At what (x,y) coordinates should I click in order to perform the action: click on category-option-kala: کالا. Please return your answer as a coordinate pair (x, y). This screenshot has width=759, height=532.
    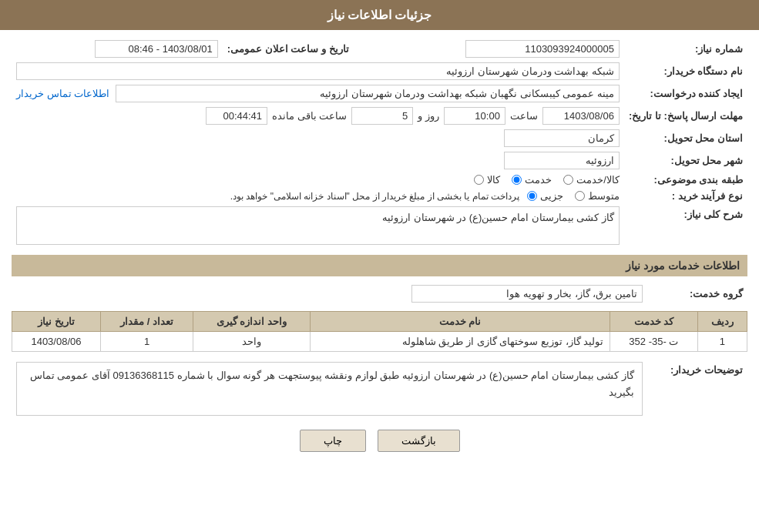
    Looking at the image, I should click on (487, 180).